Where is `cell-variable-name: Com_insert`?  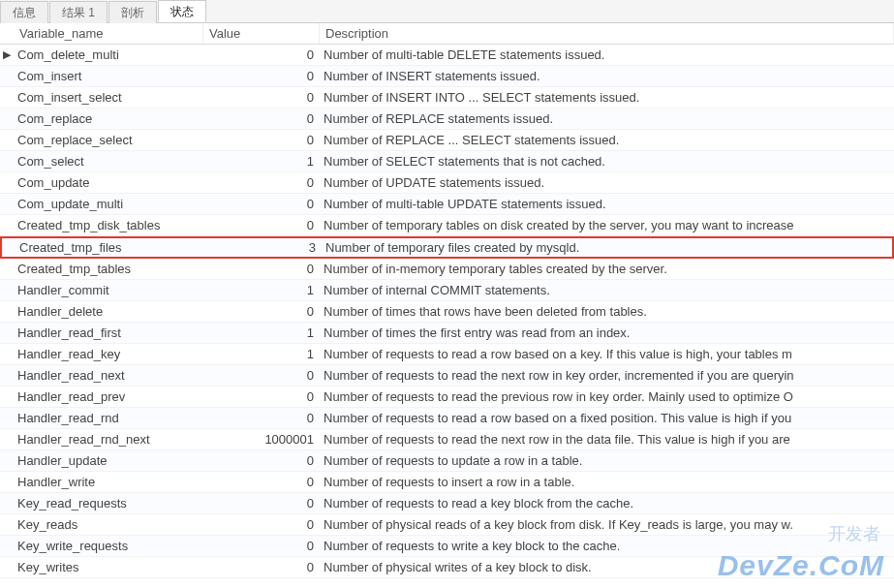 cell-variable-name: Com_insert is located at coordinates (108, 76).